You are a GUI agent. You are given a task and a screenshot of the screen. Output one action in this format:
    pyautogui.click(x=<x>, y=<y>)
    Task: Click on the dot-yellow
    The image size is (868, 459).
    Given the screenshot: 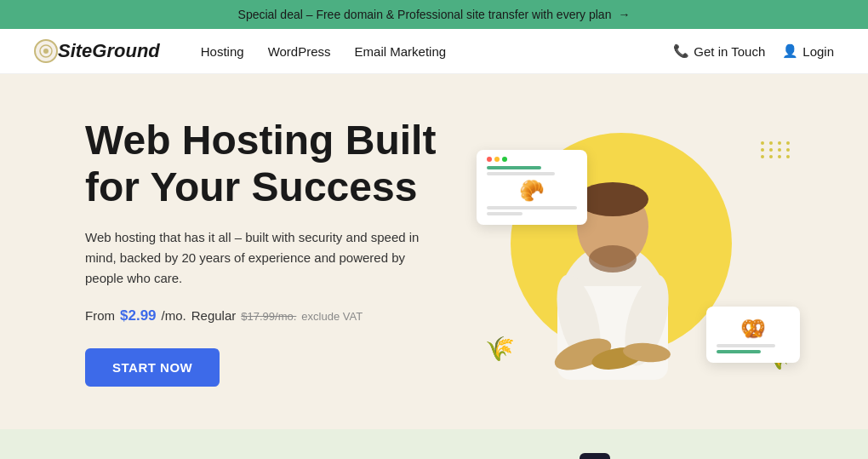 What is the action you would take?
    pyautogui.click(x=497, y=159)
    